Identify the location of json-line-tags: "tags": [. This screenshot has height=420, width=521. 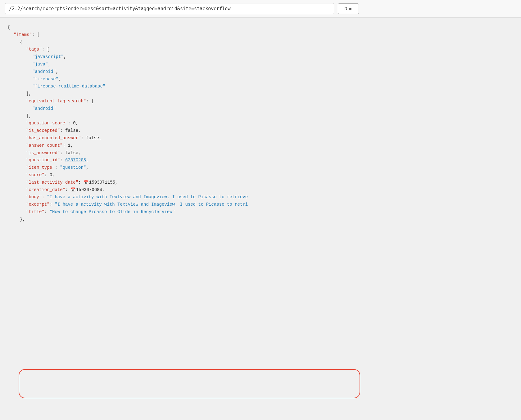
(270, 50).